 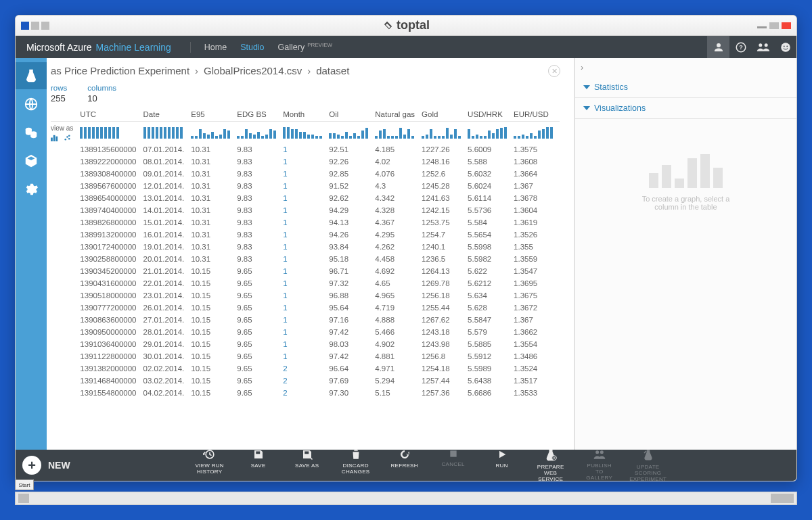 What do you see at coordinates (305, 186) in the screenshot?
I see `table-row: 138956760000012.01.2014.10.319.83191.524…` at bounding box center [305, 186].